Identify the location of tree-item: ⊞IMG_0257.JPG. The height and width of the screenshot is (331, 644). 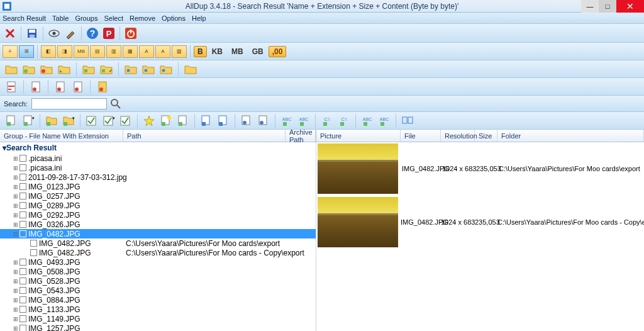
(158, 196).